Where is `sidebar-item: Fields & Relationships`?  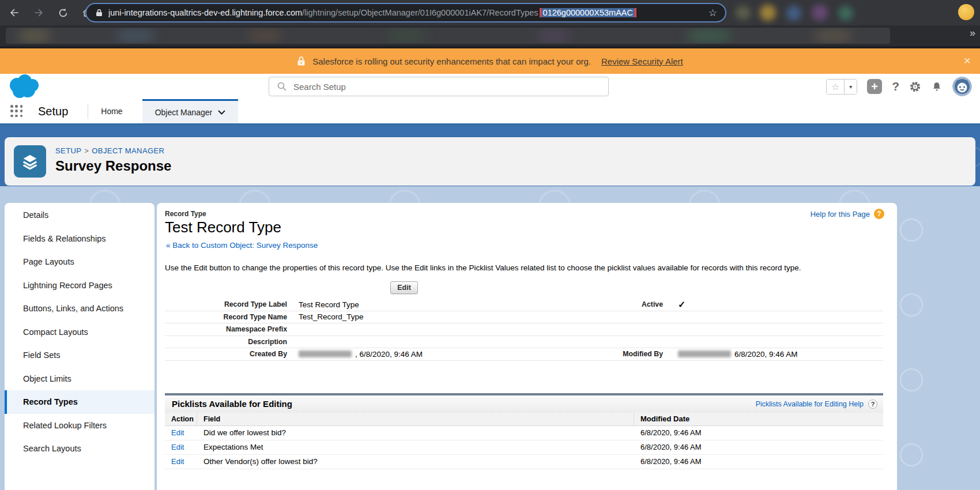 sidebar-item: Fields & Relationships is located at coordinates (80, 239).